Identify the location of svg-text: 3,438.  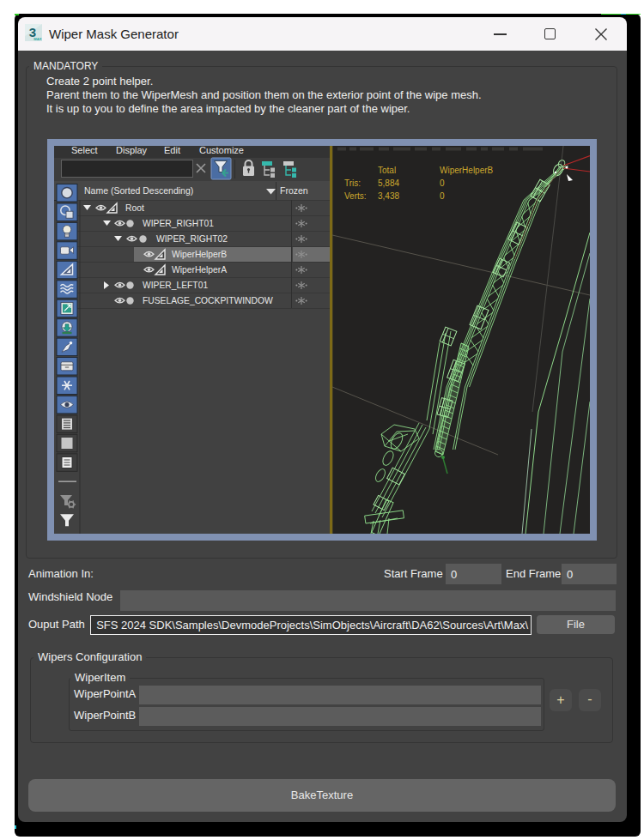
(388, 196).